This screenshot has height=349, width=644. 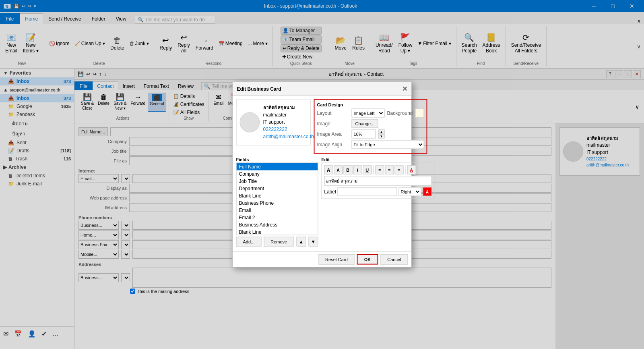 I want to click on field-company: Company, so click(x=277, y=174).